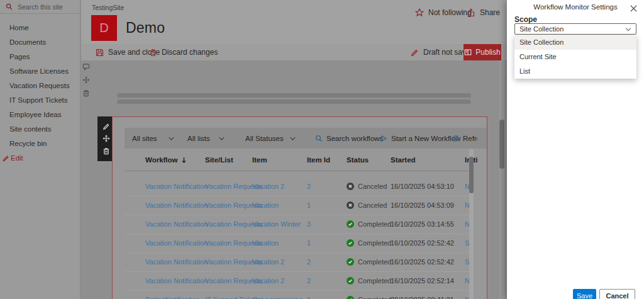 Image resolution: width=644 pixels, height=299 pixels. What do you see at coordinates (106, 127) in the screenshot?
I see `edit-webpart-icon` at bounding box center [106, 127].